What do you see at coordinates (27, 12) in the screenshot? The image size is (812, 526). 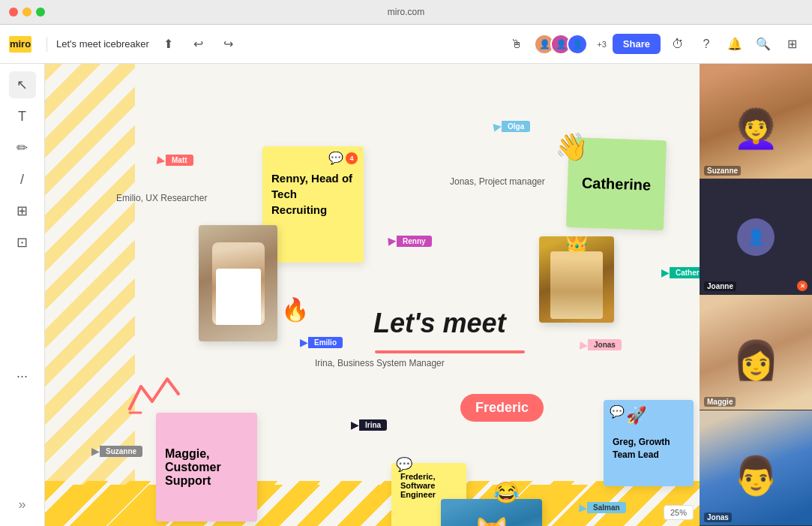 I see `traffic-lights` at bounding box center [27, 12].